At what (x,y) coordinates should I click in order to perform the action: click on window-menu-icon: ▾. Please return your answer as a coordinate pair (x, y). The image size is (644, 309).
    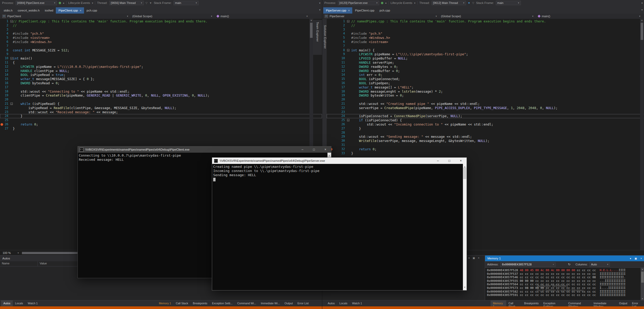
    Looking at the image, I should click on (469, 258).